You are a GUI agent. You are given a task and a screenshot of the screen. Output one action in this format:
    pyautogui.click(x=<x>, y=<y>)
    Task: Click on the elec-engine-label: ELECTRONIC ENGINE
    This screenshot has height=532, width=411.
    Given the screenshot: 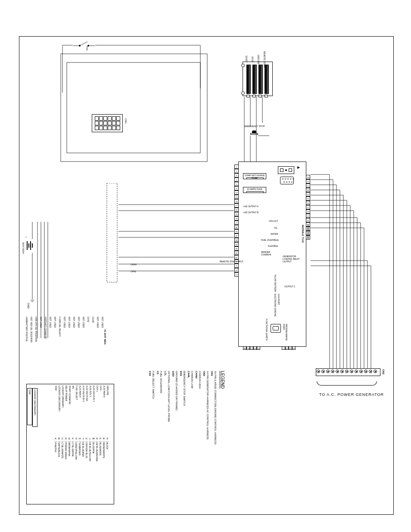 What is the action you would take?
    pyautogui.click(x=275, y=305)
    